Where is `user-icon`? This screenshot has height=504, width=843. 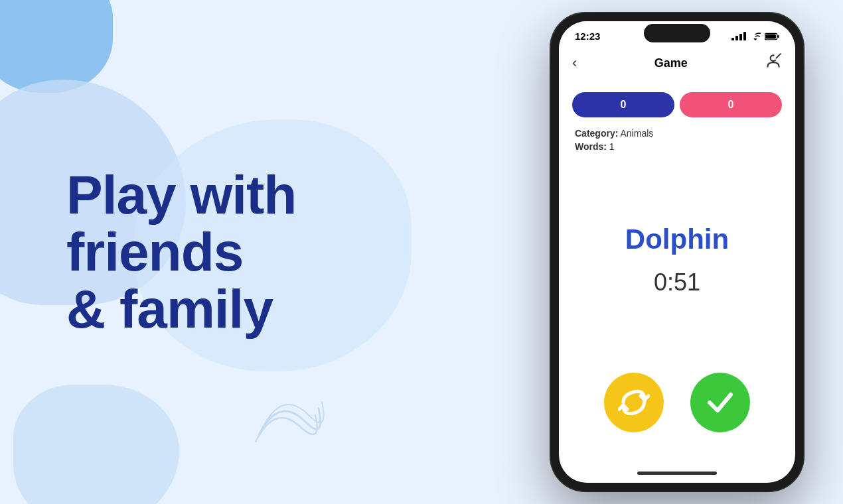
user-icon is located at coordinates (773, 63).